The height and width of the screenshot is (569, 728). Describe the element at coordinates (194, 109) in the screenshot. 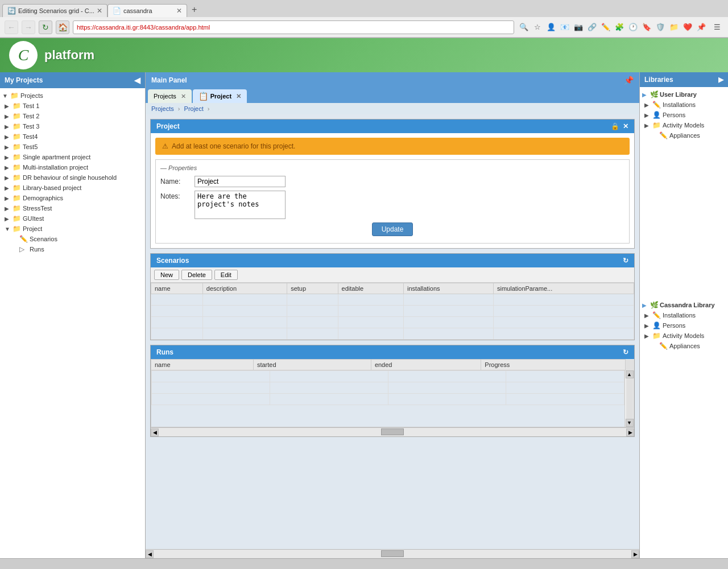

I see `breadcrumb-project: Project` at that location.